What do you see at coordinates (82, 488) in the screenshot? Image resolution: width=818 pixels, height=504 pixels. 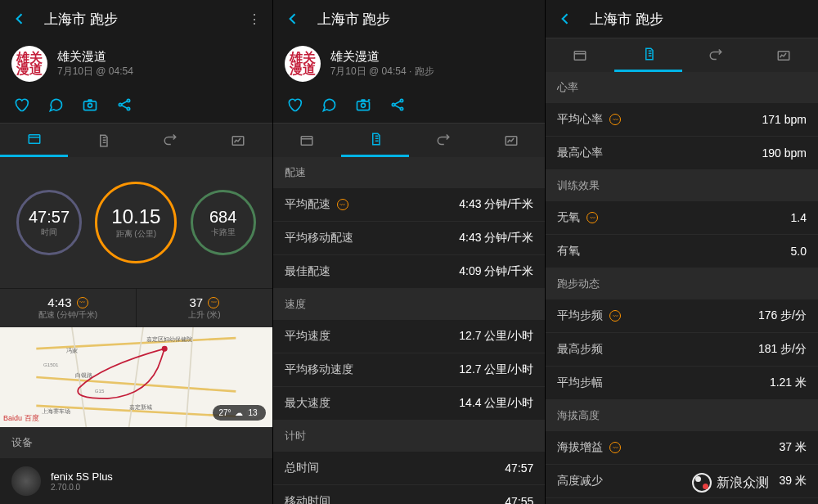 I see `device-version: 2.70.0.0` at bounding box center [82, 488].